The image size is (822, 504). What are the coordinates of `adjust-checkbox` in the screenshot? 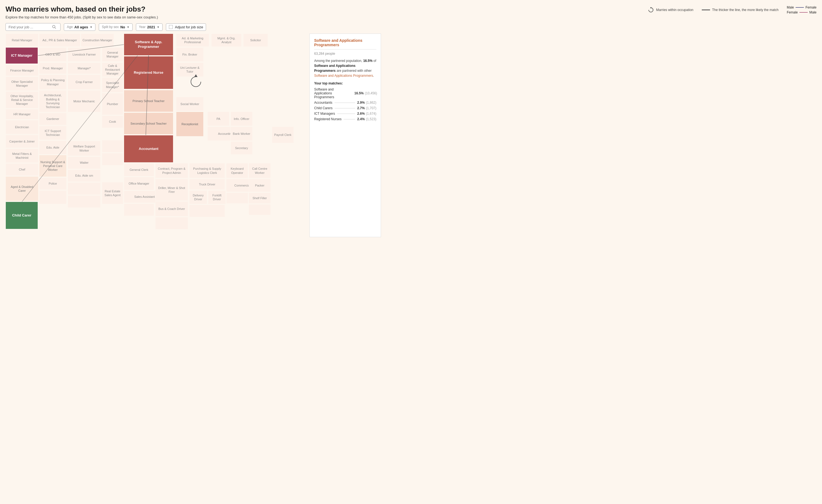 It's located at (171, 27).